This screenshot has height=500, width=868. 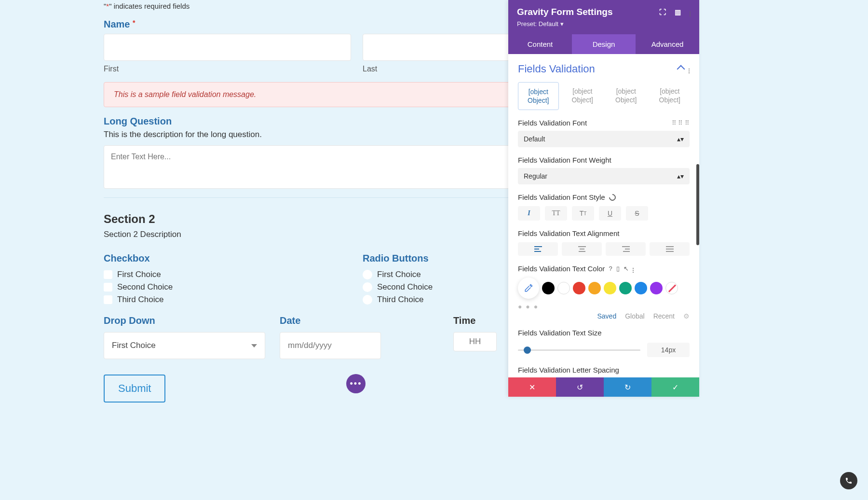 I want to click on mobile-icon: ▯, so click(x=618, y=268).